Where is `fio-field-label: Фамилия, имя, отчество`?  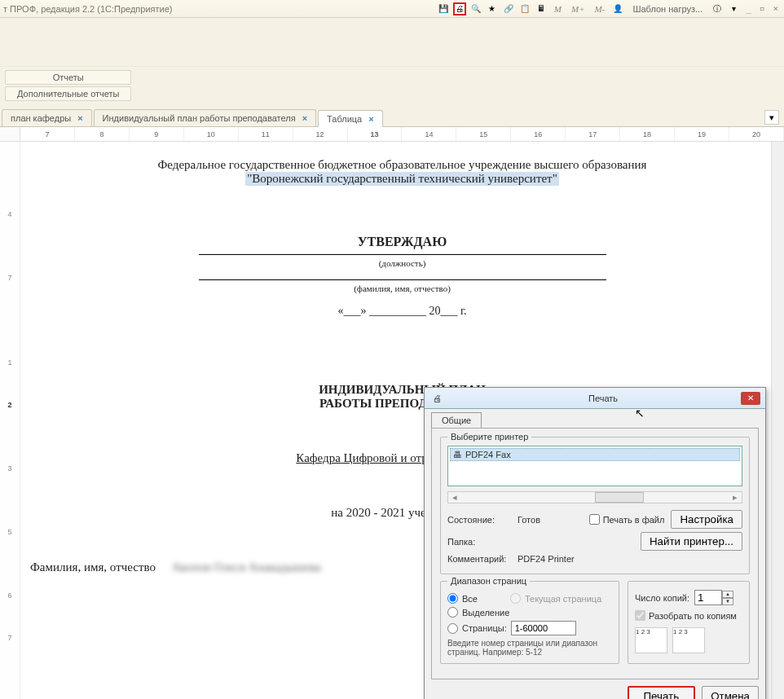
fio-field-label: Фамилия, имя, отчество is located at coordinates (93, 567).